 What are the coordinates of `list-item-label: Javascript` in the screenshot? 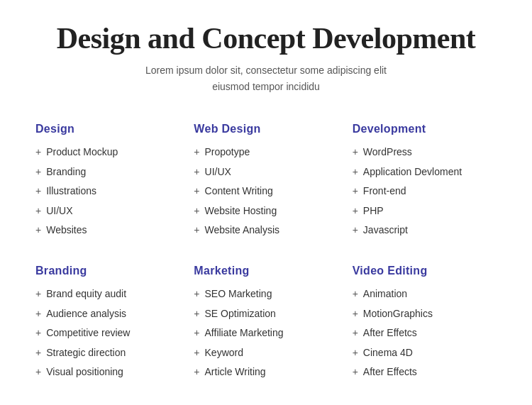 It's located at (386, 231).